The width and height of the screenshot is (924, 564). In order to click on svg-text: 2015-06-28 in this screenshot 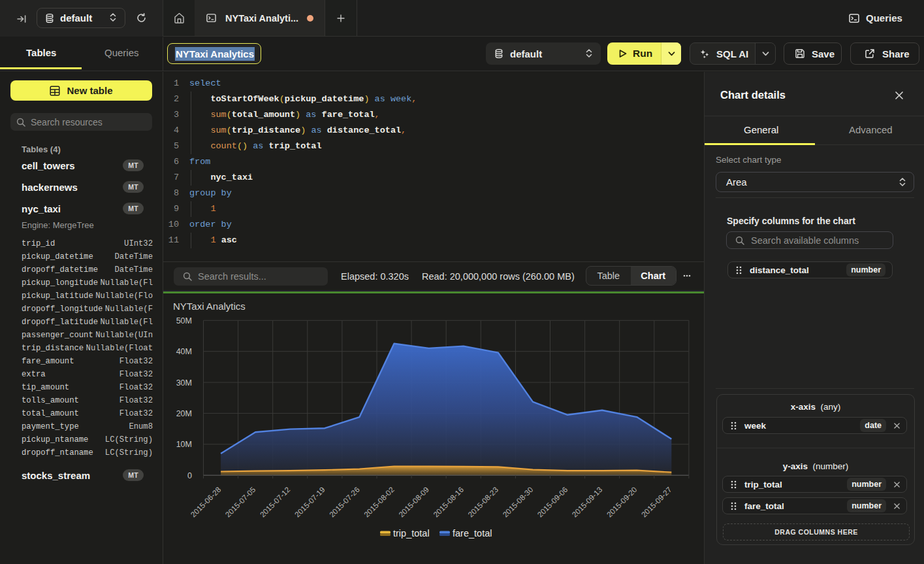, I will do `click(205, 502)`.